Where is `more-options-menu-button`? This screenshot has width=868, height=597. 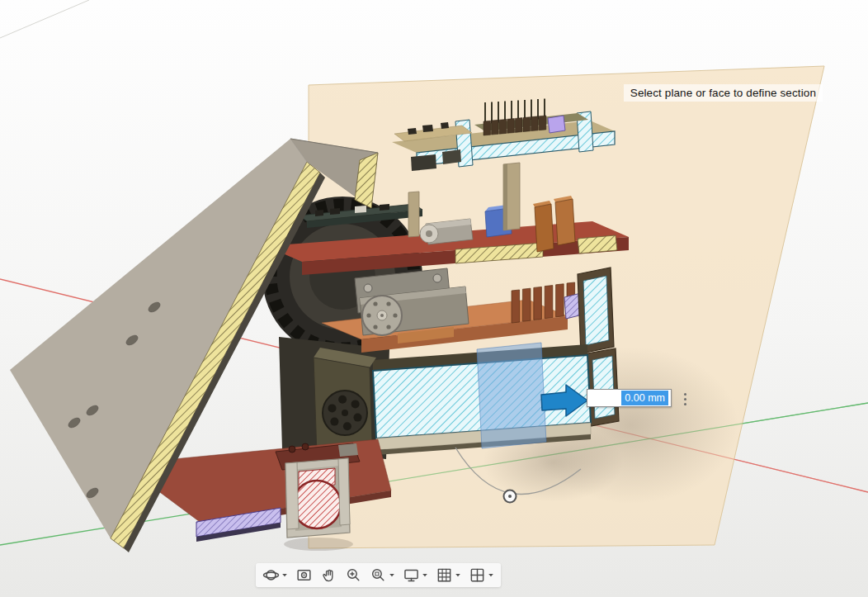 more-options-menu-button is located at coordinates (685, 399).